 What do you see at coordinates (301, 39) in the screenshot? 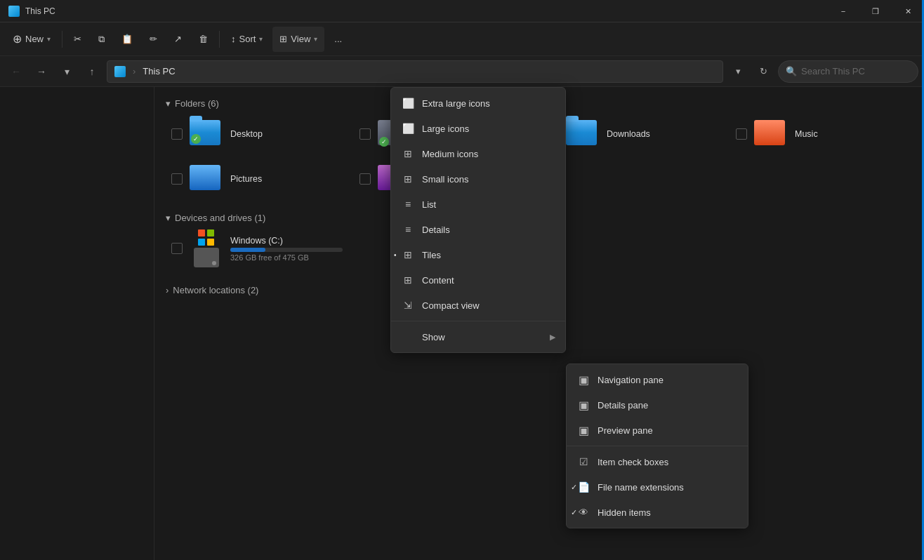
I see `view-label: View` at bounding box center [301, 39].